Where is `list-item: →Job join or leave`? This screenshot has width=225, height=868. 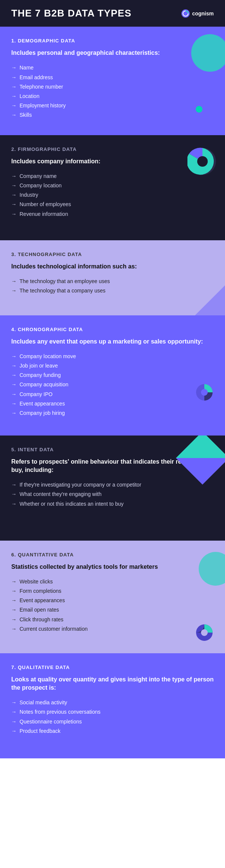 list-item: →Job join or leave is located at coordinates (113, 366).